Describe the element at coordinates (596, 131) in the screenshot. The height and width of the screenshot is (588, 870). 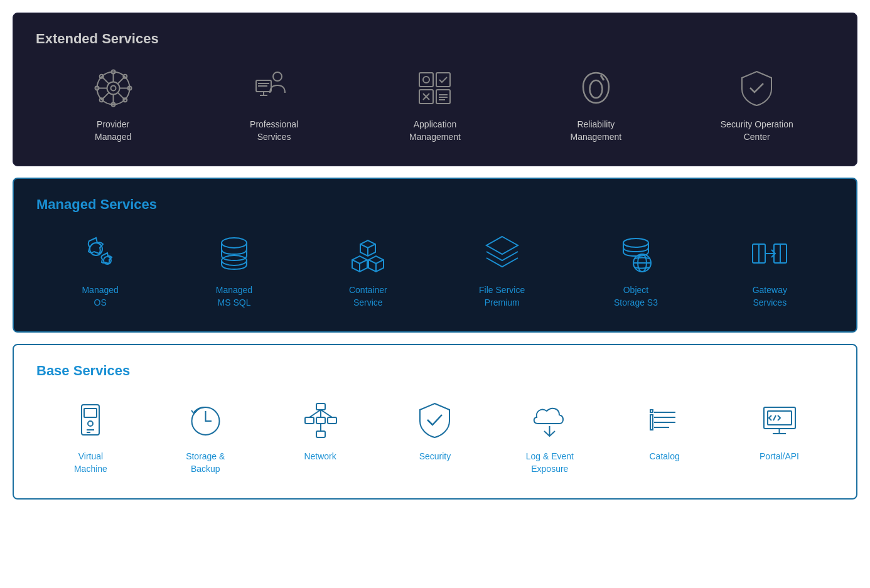
I see `item-reliability-management-label: ReliabilityManagement` at that location.